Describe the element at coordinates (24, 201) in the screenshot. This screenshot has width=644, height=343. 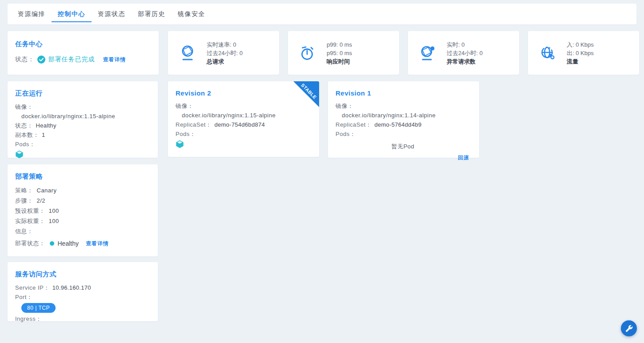
I see `steps-label: 步骤：` at that location.